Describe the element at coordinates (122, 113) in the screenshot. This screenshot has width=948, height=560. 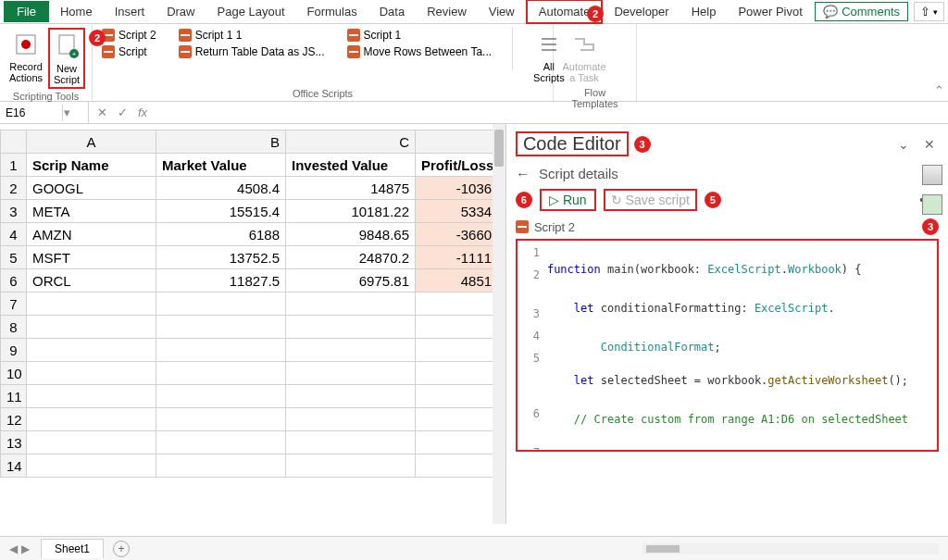
I see `enter-icon: ✓` at that location.